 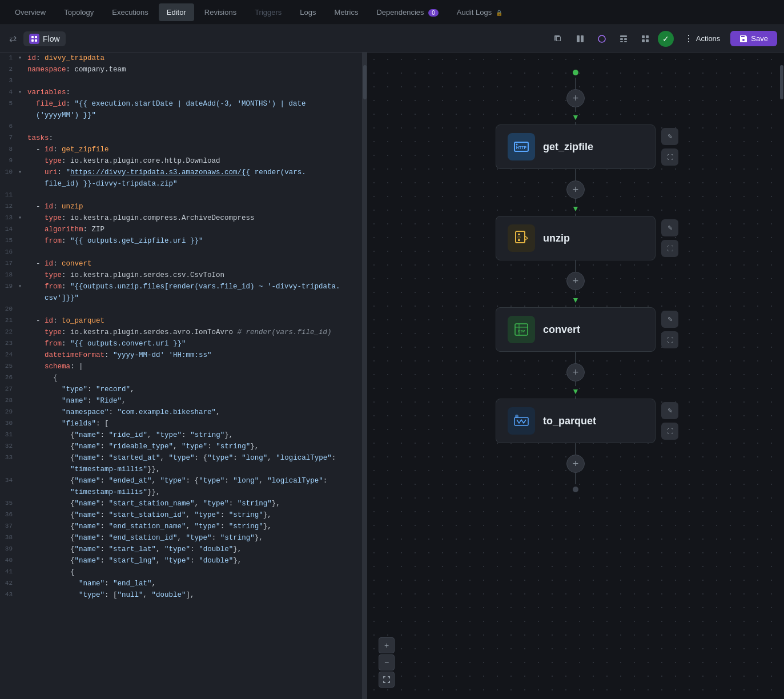 What do you see at coordinates (576, 464) in the screenshot?
I see `add-button-bottom: +` at bounding box center [576, 464].